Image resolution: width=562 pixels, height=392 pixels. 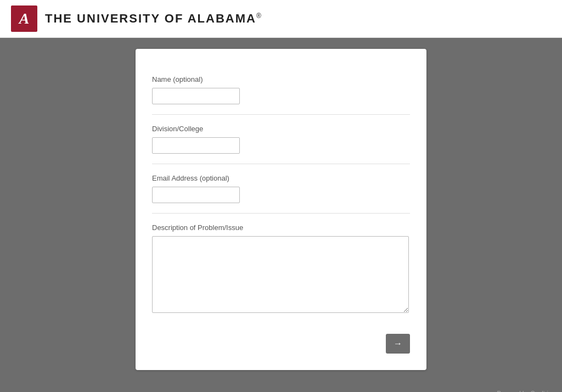 I want to click on name-field-group: Name (optional), so click(x=281, y=90).